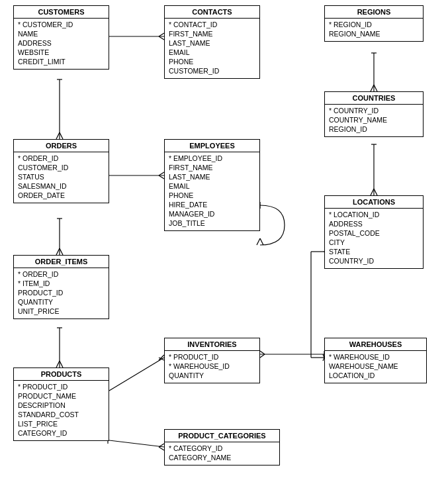  What do you see at coordinates (61, 171) in the screenshot?
I see `table-orders: ORDERS * ORDER_ID CUSTOMER_ID STATUS SAL…` at bounding box center [61, 171].